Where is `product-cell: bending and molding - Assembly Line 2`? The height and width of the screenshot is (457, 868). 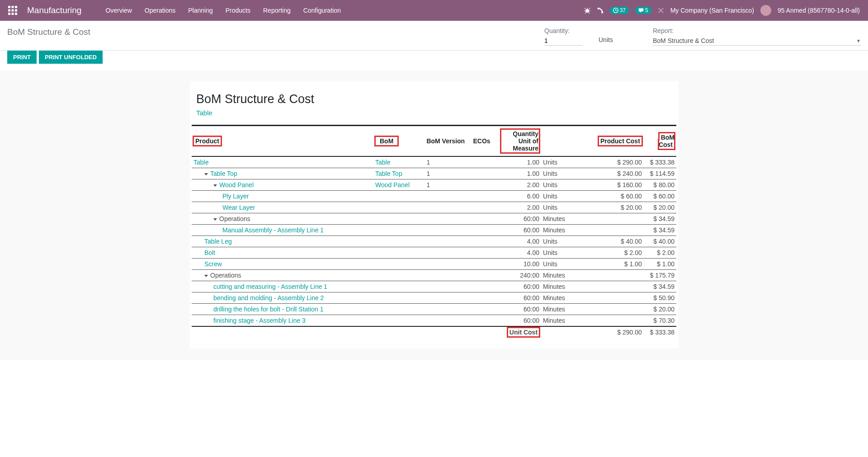
product-cell: bending and molding - Assembly Line 2 is located at coordinates (269, 298).